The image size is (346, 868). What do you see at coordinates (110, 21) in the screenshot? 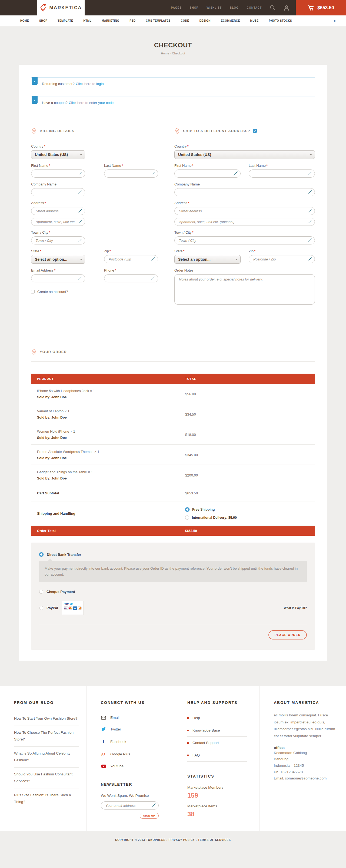
I see `subnav-marketing: MARKETING` at bounding box center [110, 21].